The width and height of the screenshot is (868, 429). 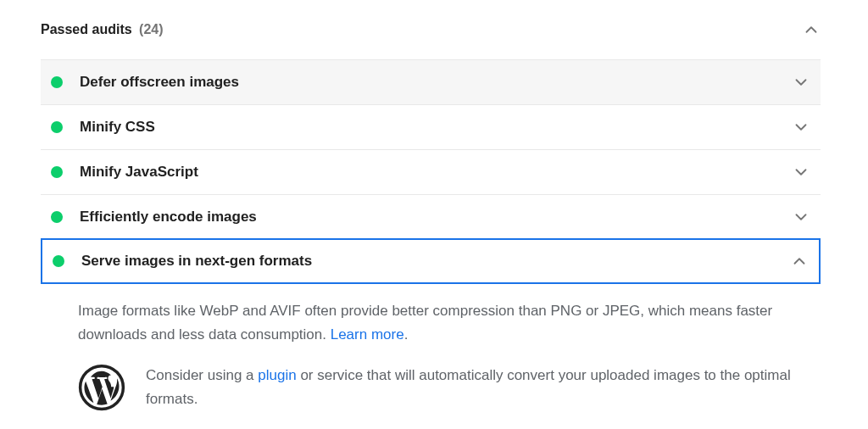 What do you see at coordinates (431, 81) in the screenshot?
I see `audit-row-defer-offscreen-images: Defer offscreen images` at bounding box center [431, 81].